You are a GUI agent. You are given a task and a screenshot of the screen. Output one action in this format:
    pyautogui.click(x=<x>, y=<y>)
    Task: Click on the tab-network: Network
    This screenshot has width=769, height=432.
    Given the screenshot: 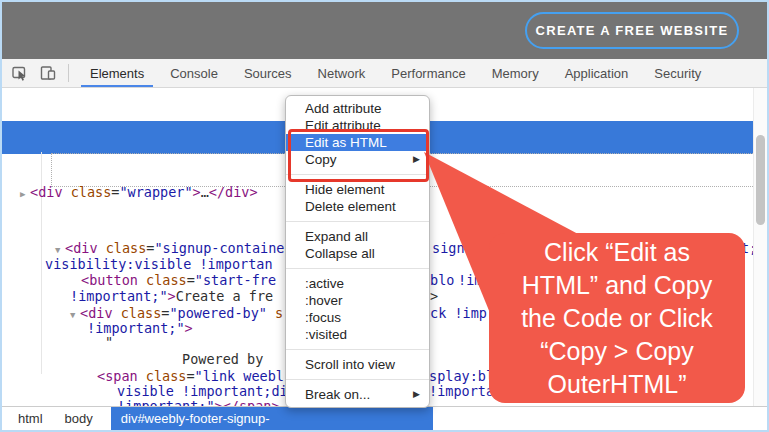 What is the action you would take?
    pyautogui.click(x=342, y=73)
    